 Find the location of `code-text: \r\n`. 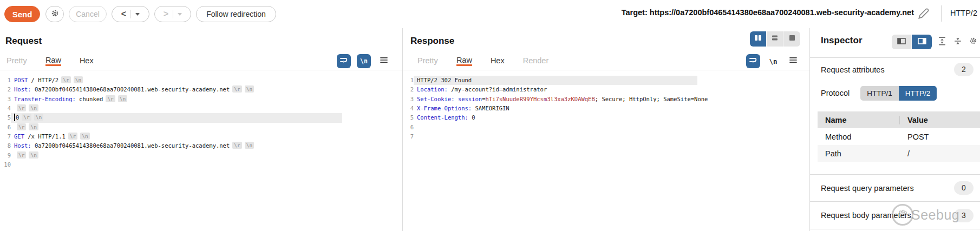

code-text: \r\n is located at coordinates (26, 108).